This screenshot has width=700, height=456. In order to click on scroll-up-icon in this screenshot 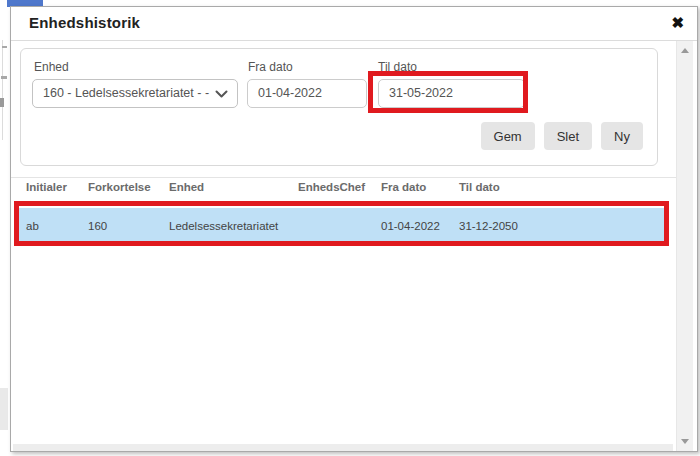, I will do `click(685, 50)`.